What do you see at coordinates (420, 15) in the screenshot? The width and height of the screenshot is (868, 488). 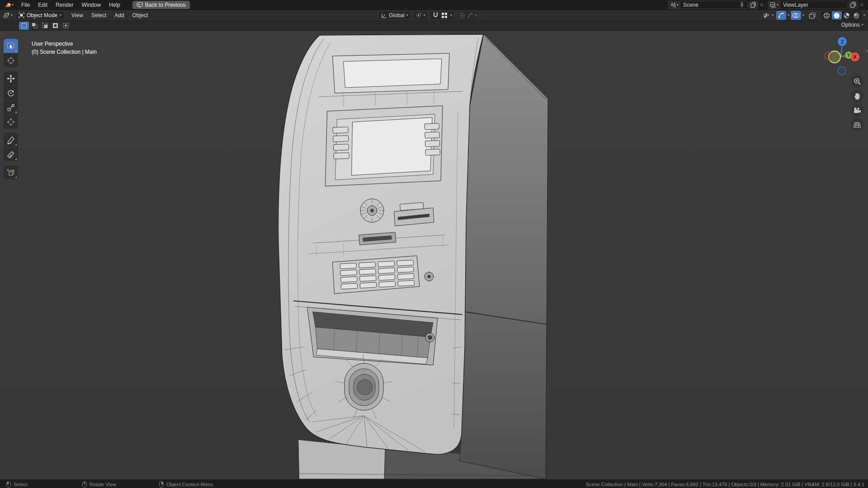 I see `pivot-point-dropdown: ▾` at bounding box center [420, 15].